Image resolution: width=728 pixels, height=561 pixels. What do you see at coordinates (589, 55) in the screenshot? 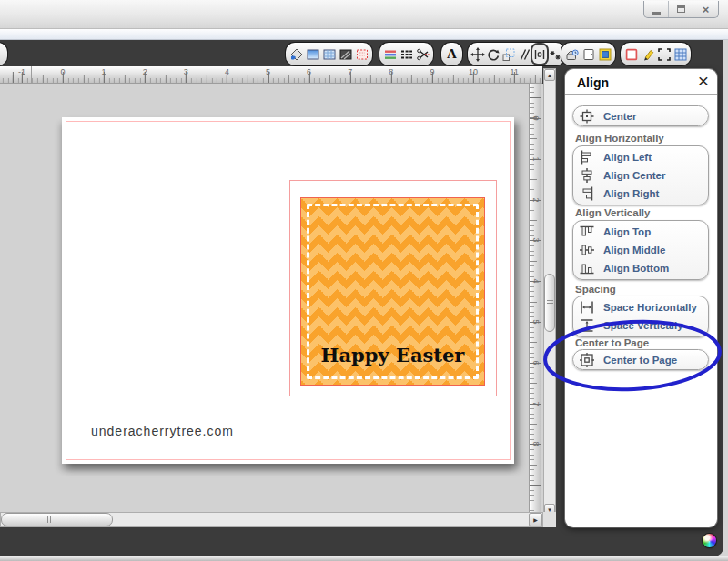
I see `page-icon` at bounding box center [589, 55].